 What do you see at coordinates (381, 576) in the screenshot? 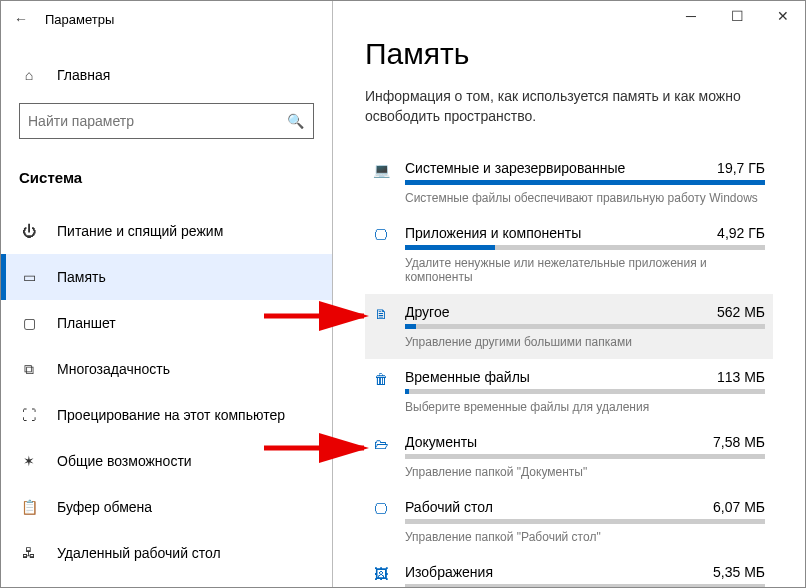
I see `image-icon: 🖼` at bounding box center [381, 576].